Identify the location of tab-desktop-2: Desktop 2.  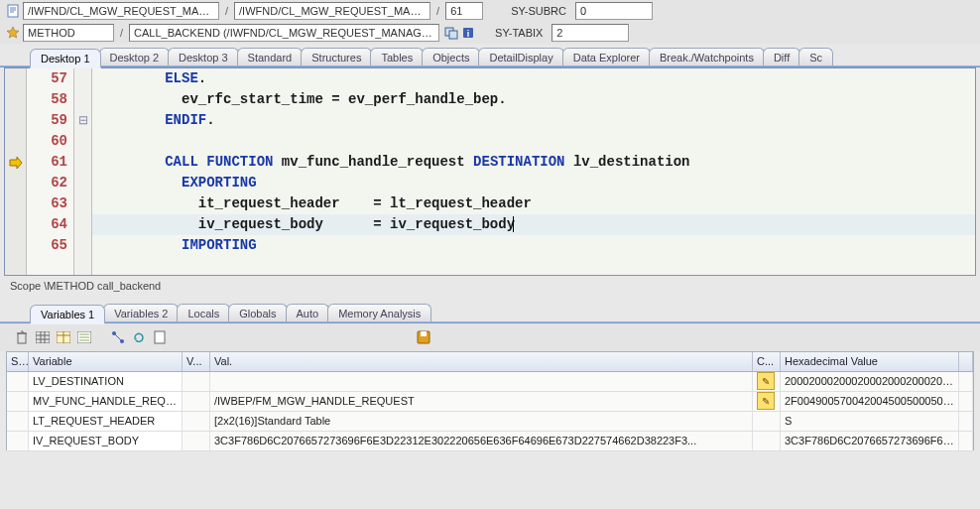
(135, 58).